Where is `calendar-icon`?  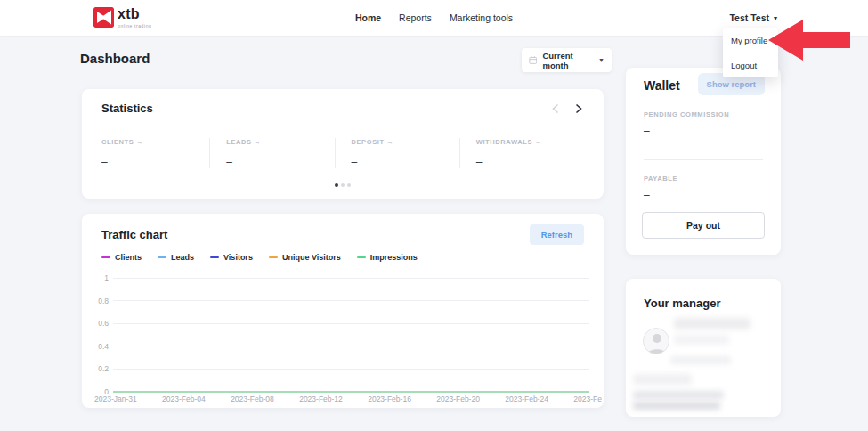 calendar-icon is located at coordinates (532, 61).